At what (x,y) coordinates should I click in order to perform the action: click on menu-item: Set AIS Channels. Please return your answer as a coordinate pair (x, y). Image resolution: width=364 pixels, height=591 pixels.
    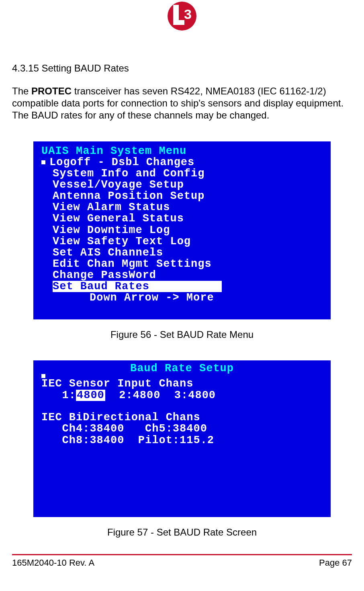
    Looking at the image, I should click on (182, 253).